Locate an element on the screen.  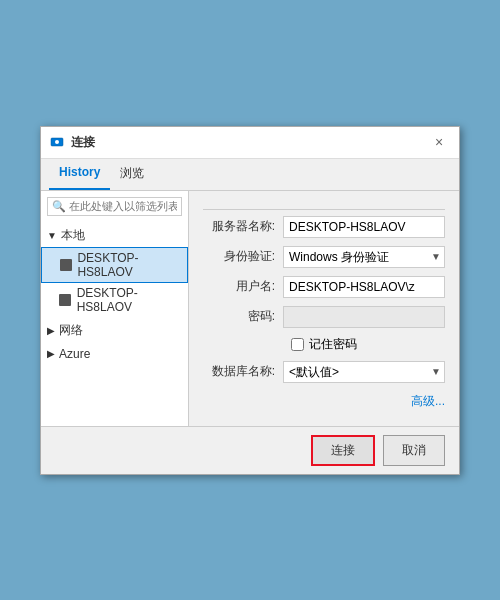
server-name-label: 服务器名称: is located at coordinates (243, 226).